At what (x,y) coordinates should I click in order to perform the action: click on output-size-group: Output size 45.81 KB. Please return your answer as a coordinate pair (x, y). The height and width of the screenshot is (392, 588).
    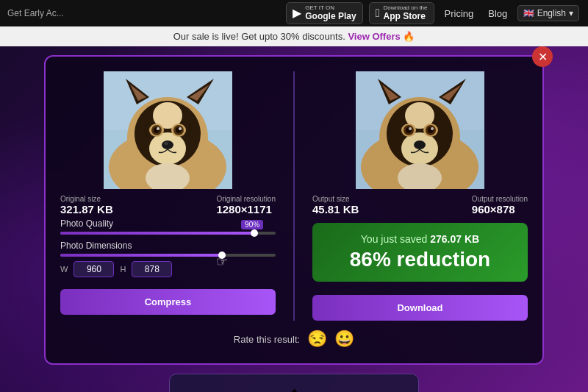
    Looking at the image, I should click on (335, 205).